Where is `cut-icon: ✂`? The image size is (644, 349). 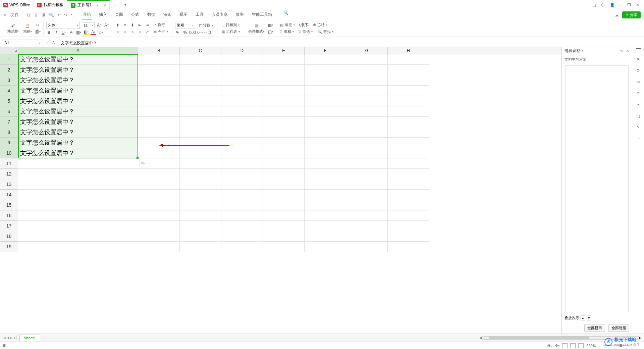 cut-icon: ✂ is located at coordinates (38, 25).